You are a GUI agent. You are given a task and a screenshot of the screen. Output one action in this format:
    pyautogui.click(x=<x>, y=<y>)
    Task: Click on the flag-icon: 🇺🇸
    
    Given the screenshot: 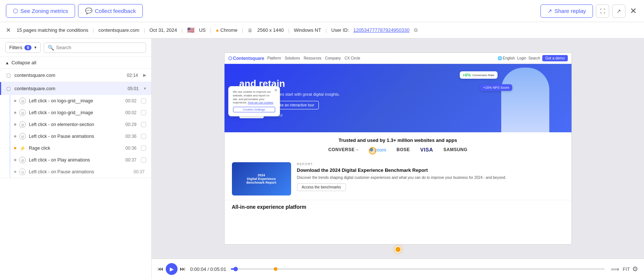 What is the action you would take?
    pyautogui.click(x=191, y=30)
    